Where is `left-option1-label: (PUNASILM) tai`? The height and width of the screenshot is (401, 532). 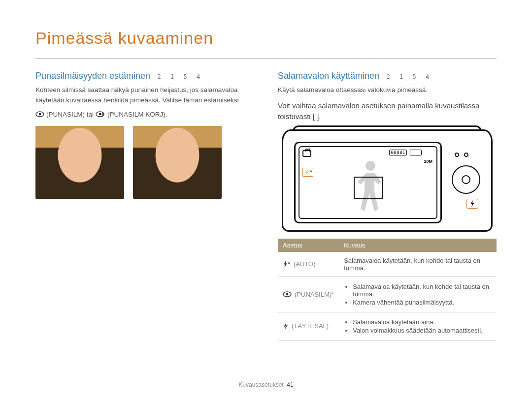 left-option1-label: (PUNASILM) tai is located at coordinates (70, 114).